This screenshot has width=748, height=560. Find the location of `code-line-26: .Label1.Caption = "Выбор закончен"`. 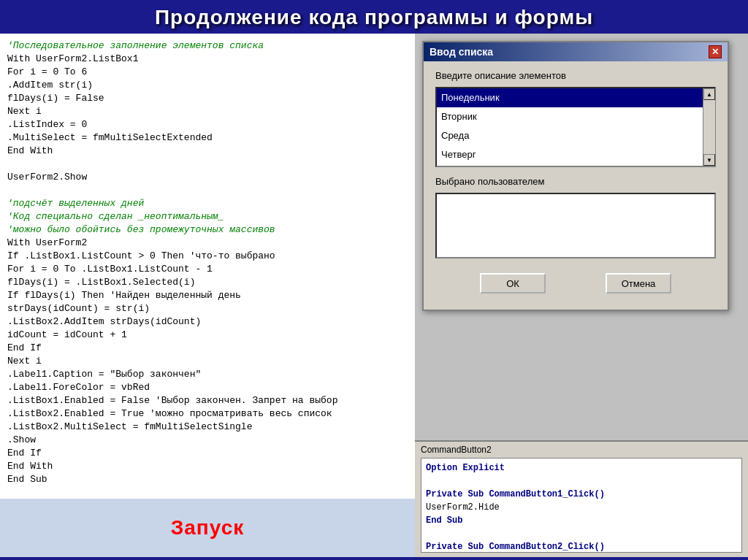

code-line-26: .Label1.Caption = "Выбор закончен" is located at coordinates (207, 375).